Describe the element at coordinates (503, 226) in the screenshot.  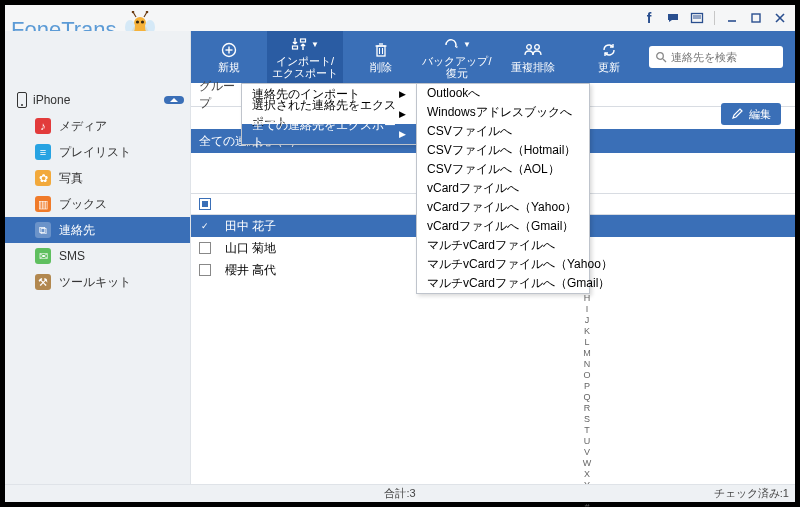
I see `submenu-item: vCardファイルへ（Gmail）` at that location.